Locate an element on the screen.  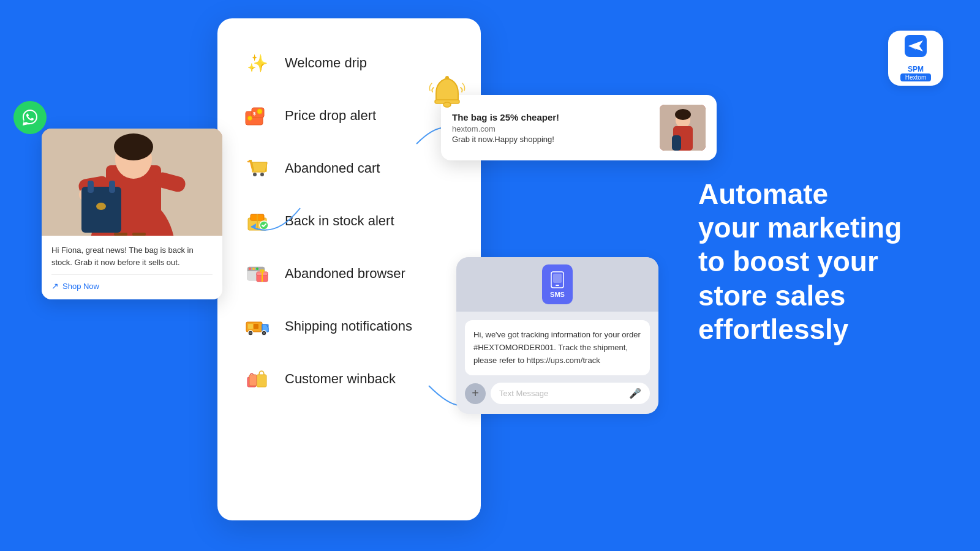
price-drop-label: Price drop alert is located at coordinates (331, 116).